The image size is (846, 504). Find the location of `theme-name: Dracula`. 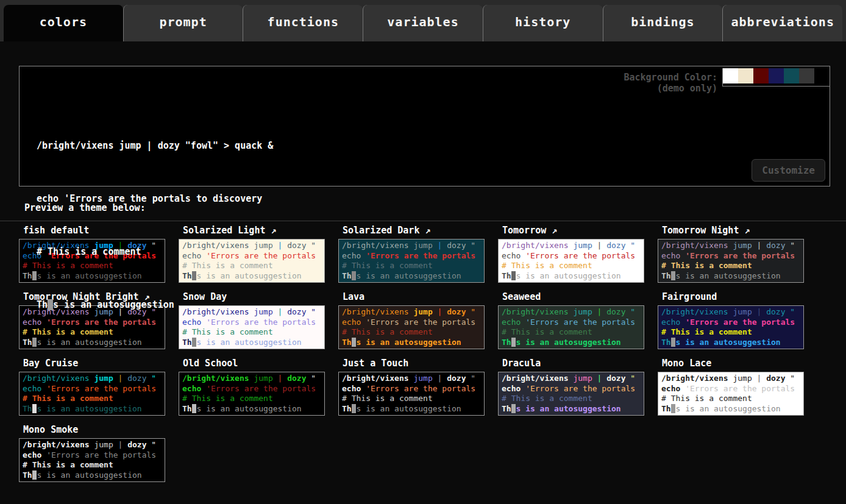

theme-name: Dracula is located at coordinates (580, 363).